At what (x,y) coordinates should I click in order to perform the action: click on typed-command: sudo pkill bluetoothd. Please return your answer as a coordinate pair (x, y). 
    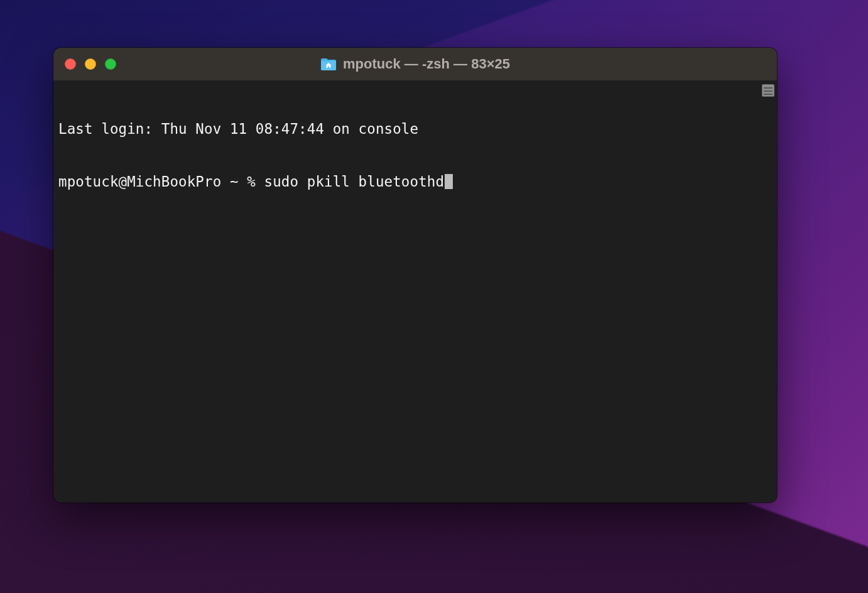
    Looking at the image, I should click on (354, 182).